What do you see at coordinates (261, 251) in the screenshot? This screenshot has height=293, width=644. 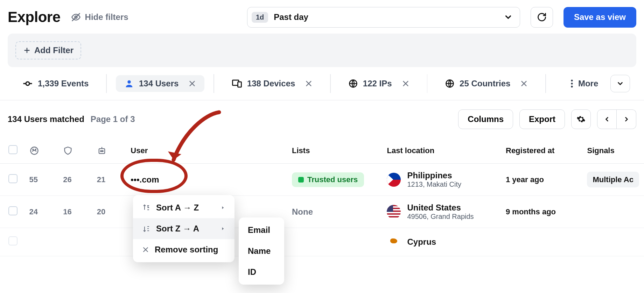 I see `sort-by-name: Name` at bounding box center [261, 251].